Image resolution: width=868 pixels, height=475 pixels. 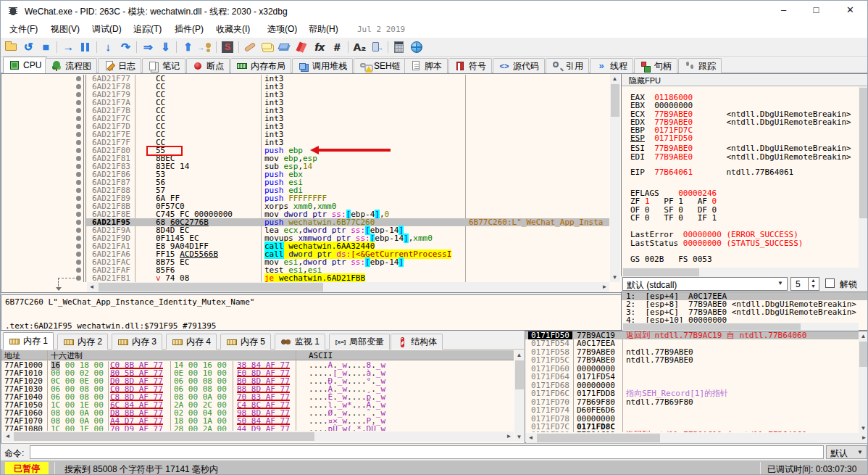 What do you see at coordinates (68, 47) in the screenshot?
I see `run-icon: →` at bounding box center [68, 47].